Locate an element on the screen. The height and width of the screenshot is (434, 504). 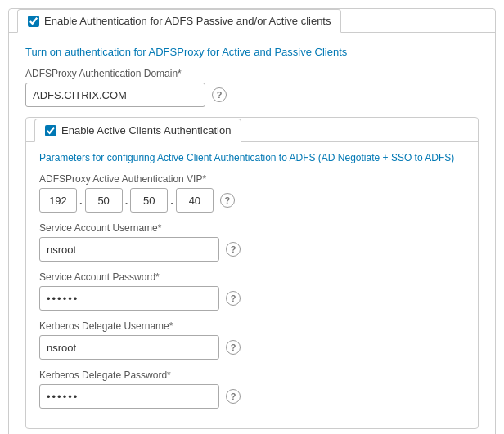
outer-tab-label: Enable Authentication for ADFS Passive a… is located at coordinates (187, 21).